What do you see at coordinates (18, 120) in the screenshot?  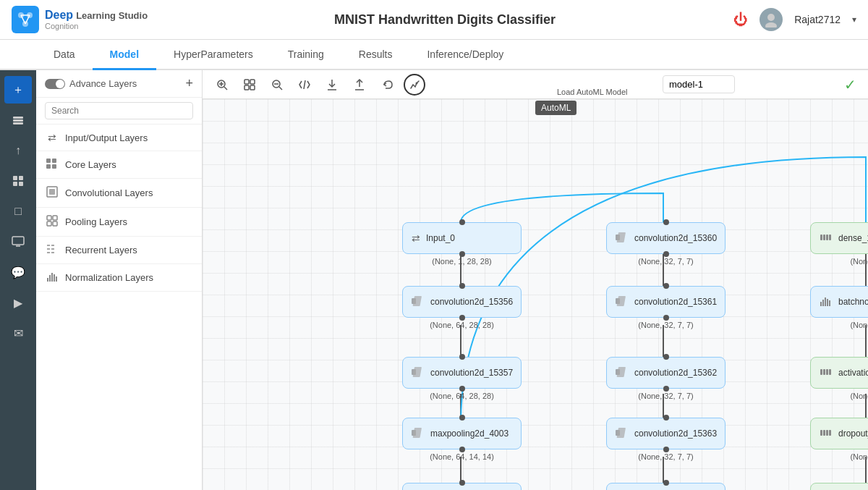 I see `sidebar-icon-layers` at bounding box center [18, 120].